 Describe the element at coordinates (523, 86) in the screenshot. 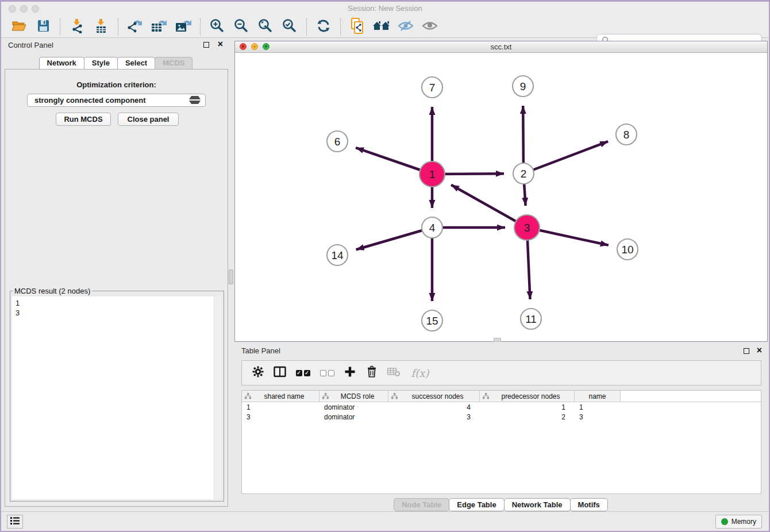

I see `graph-node-9: 9` at that location.